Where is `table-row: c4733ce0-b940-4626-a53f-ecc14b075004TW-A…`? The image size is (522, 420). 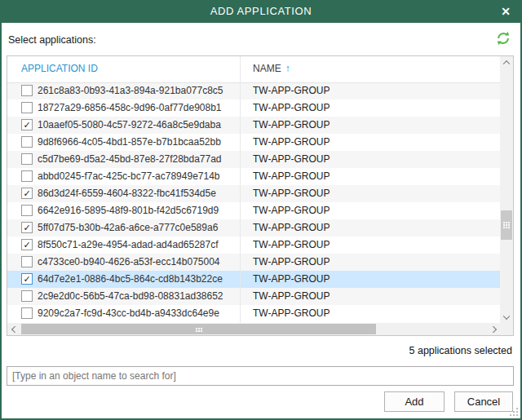 table-row: c4733ce0-b940-4626-a53f-ecc14b075004TW-A… is located at coordinates (254, 263).